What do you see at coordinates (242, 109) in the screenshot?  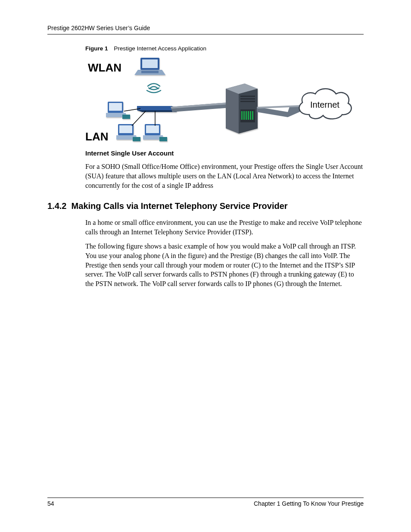 I see `server-icon` at bounding box center [242, 109].